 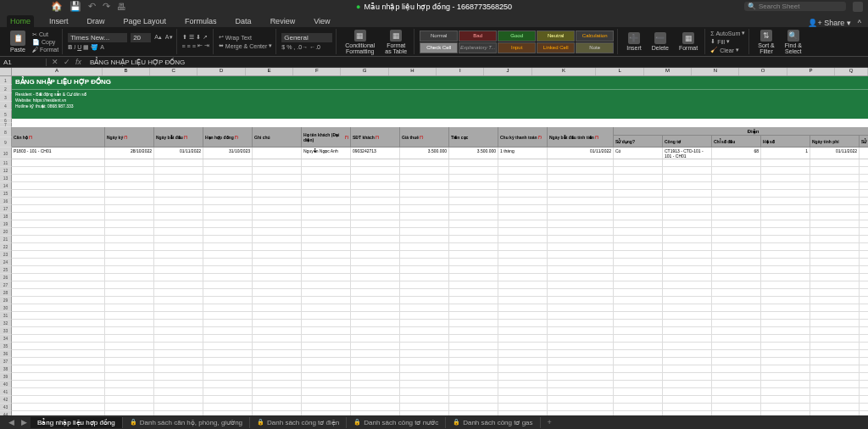 I want to click on ribbon-tabs: Home Insert Draw Page Layout Formulas Da…, so click(x=434, y=20).